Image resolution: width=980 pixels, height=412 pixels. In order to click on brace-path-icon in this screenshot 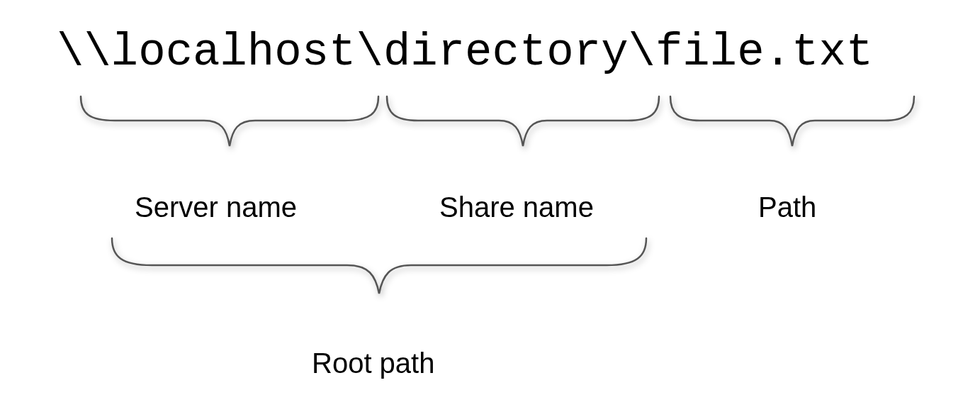, I will do `click(792, 125)`.